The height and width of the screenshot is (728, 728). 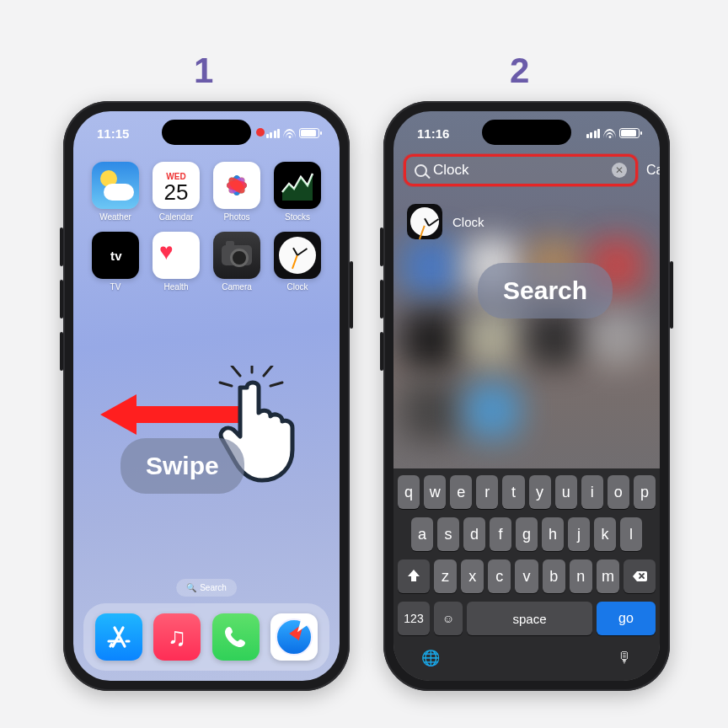 I want to click on key-u: u, so click(x=566, y=492).